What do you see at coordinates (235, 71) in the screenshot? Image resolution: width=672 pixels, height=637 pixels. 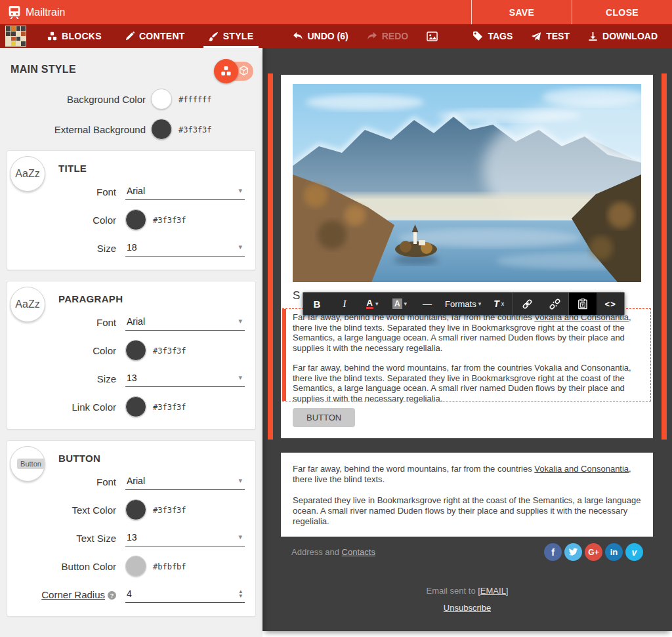 I see `blocks-structure-toggle` at bounding box center [235, 71].